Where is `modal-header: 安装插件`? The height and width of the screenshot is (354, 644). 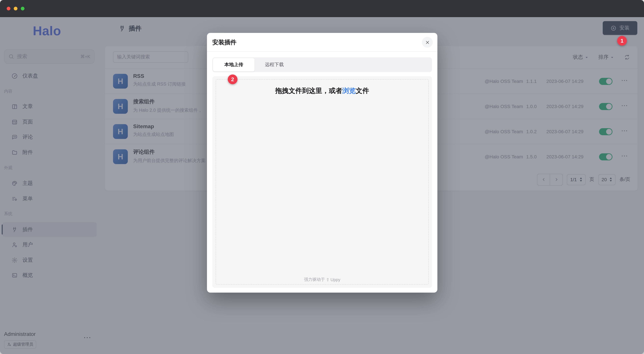
modal-header: 安装插件 is located at coordinates (322, 42).